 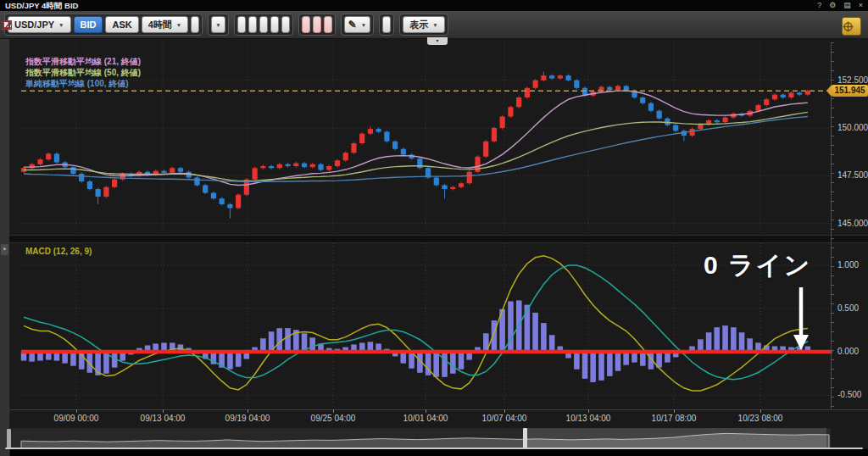 I want to click on detach-chart-button, so click(x=328, y=25).